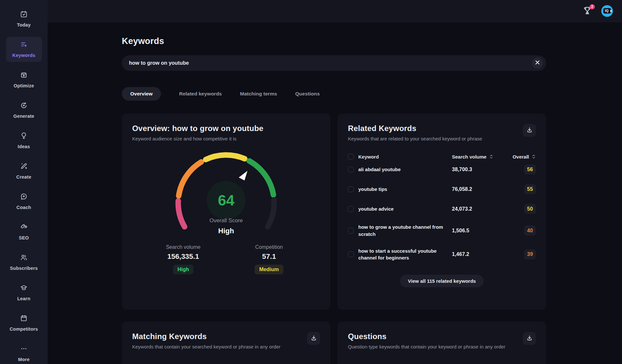 The image size is (622, 364). What do you see at coordinates (442, 170) in the screenshot?
I see `table-row: ali abdaal youtube 38,700.3 56` at bounding box center [442, 170].